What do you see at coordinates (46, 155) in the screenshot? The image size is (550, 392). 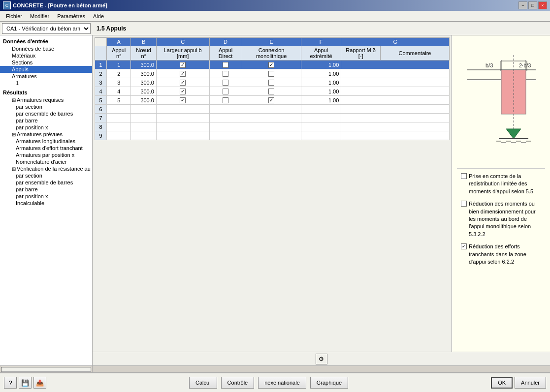 I see `tree-arm-pos-x: Armatures par position x` at bounding box center [46, 155].